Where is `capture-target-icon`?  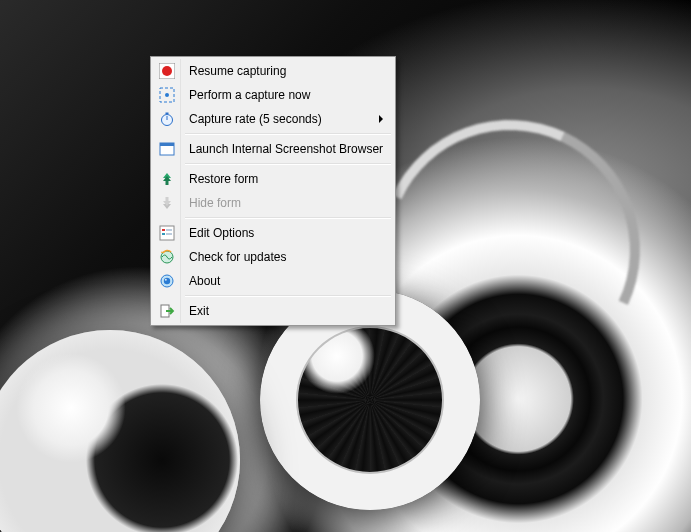
capture-target-icon is located at coordinates (167, 95).